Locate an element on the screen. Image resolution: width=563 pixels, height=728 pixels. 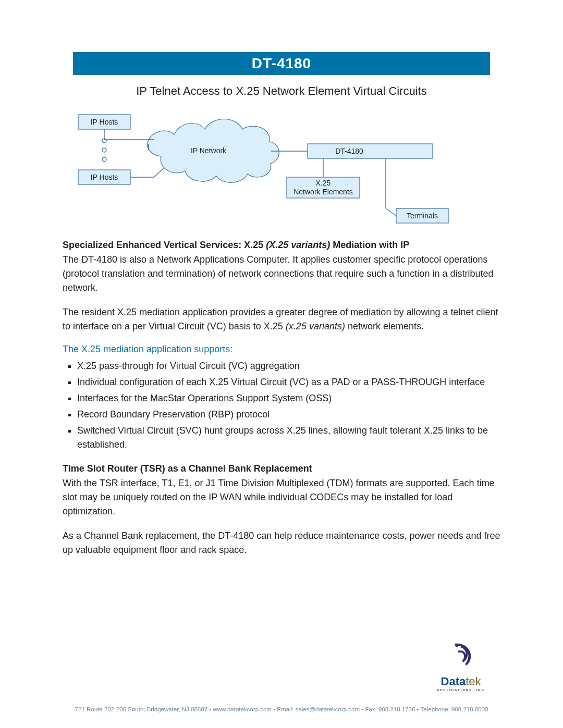
section1-heading-pre: Specialized Enhanced Vertical Services: … is located at coordinates (164, 245).